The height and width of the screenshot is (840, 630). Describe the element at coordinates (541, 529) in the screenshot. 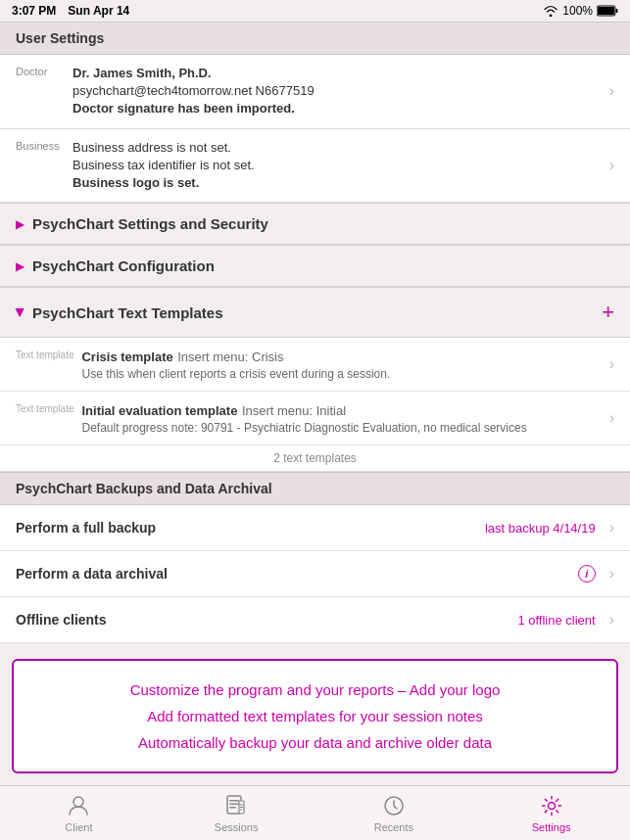

I see `last-backup-date: last backup 4/14/19` at that location.